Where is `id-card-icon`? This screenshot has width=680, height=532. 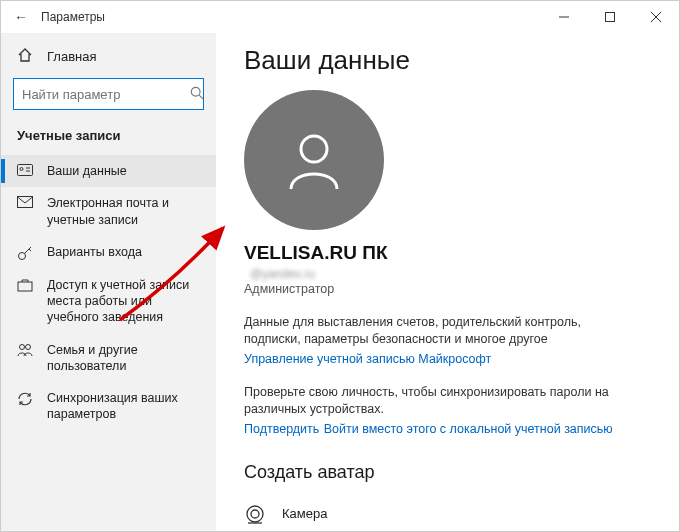
id-card-icon is located at coordinates (25, 170).